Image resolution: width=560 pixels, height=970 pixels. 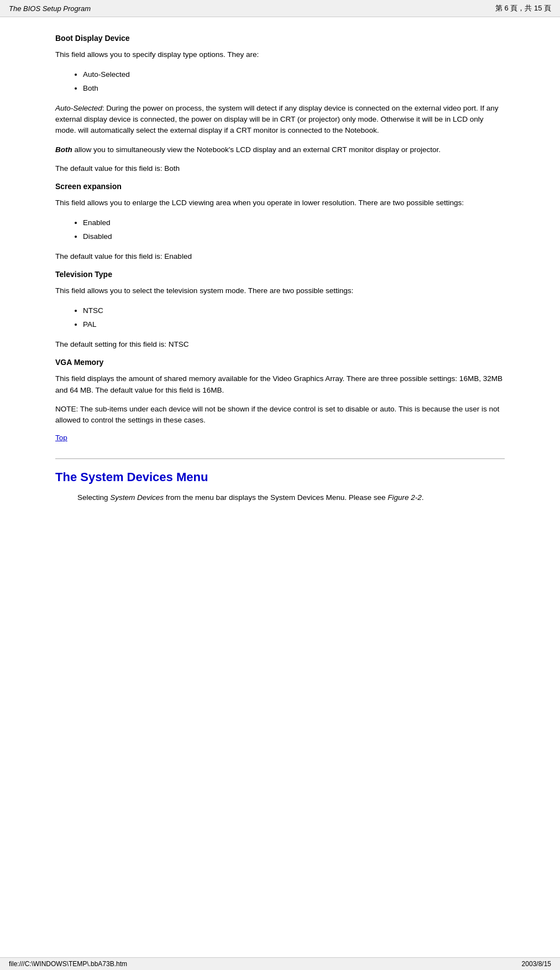 I want to click on television-type-default: The default setting for this field is: N…, so click(x=280, y=345).